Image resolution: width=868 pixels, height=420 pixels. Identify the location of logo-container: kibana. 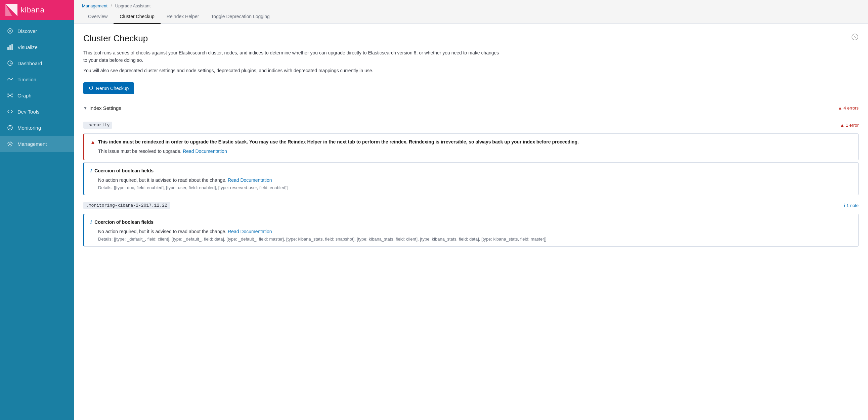
(37, 10).